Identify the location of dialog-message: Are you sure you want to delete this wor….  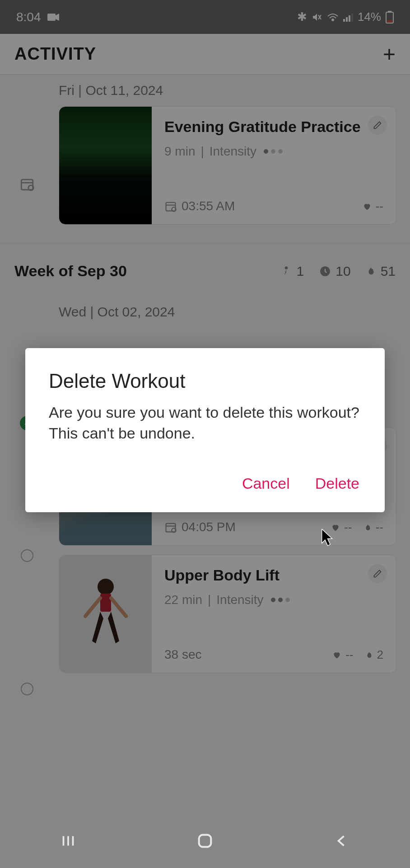
(205, 423).